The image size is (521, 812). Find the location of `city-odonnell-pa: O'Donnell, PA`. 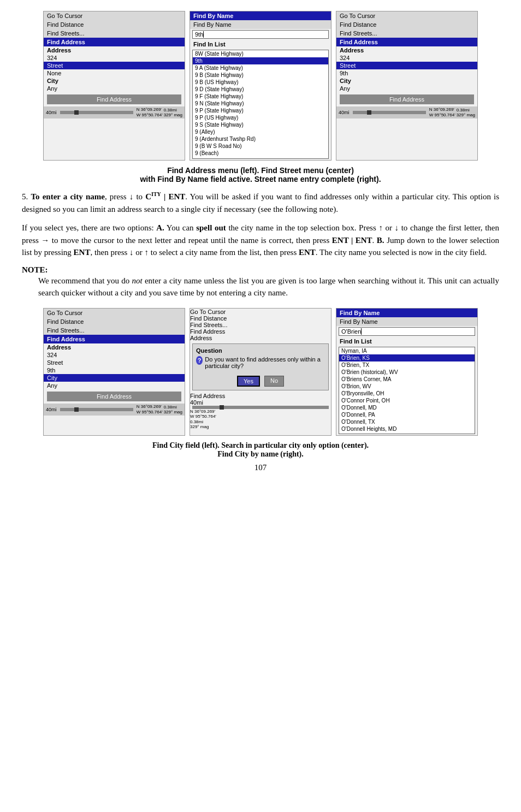

city-odonnell-pa: O'Donnell, PA is located at coordinates (407, 415).